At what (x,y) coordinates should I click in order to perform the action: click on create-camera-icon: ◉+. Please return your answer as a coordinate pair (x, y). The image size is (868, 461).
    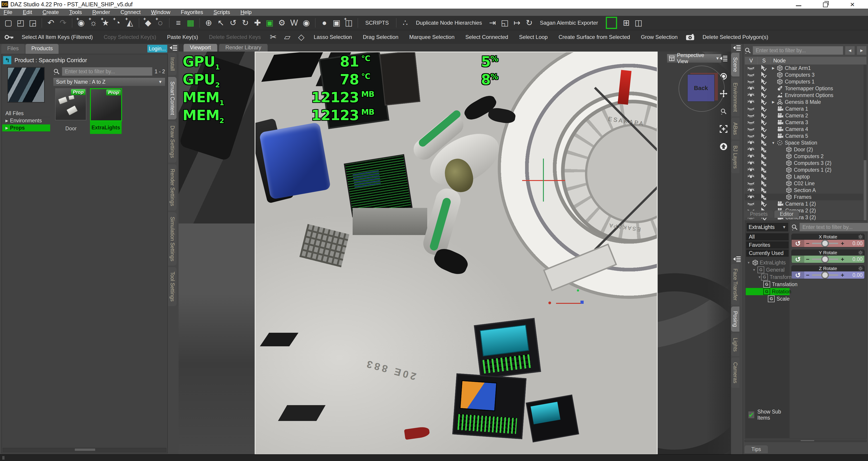
    Looking at the image, I should click on (81, 23).